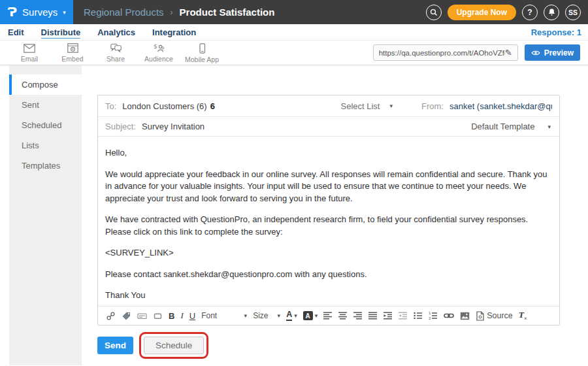 This screenshot has height=366, width=588. I want to click on remove-format-button: T×, so click(523, 316).